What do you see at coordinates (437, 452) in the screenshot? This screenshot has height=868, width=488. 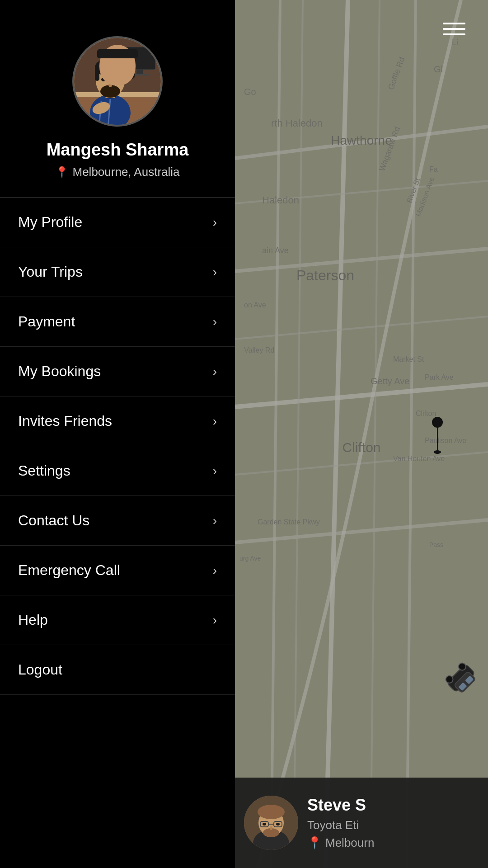 I see `map-pin-base` at bounding box center [437, 452].